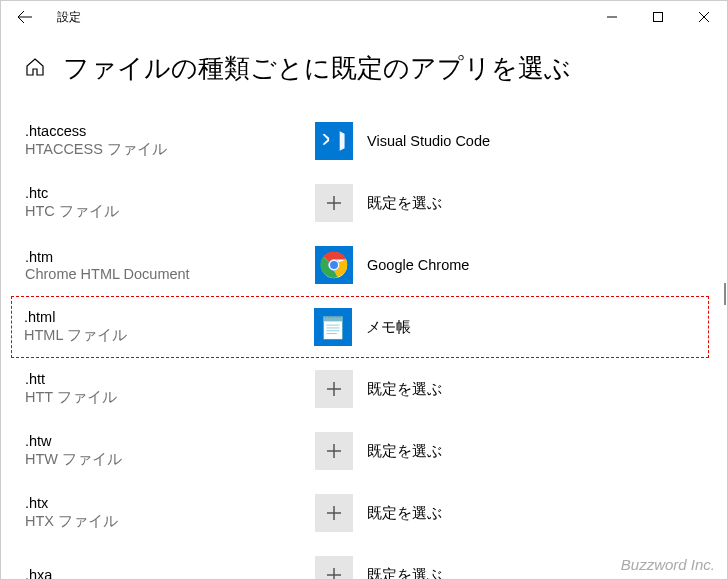 This screenshot has width=728, height=580. I want to click on extension-description: HTW ファイル, so click(170, 460).